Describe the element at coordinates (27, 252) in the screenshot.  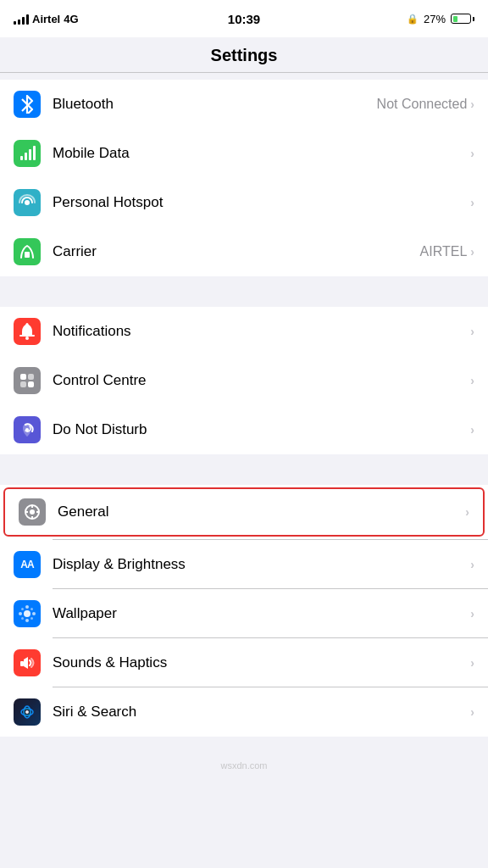
I see `carrier-icon` at that location.